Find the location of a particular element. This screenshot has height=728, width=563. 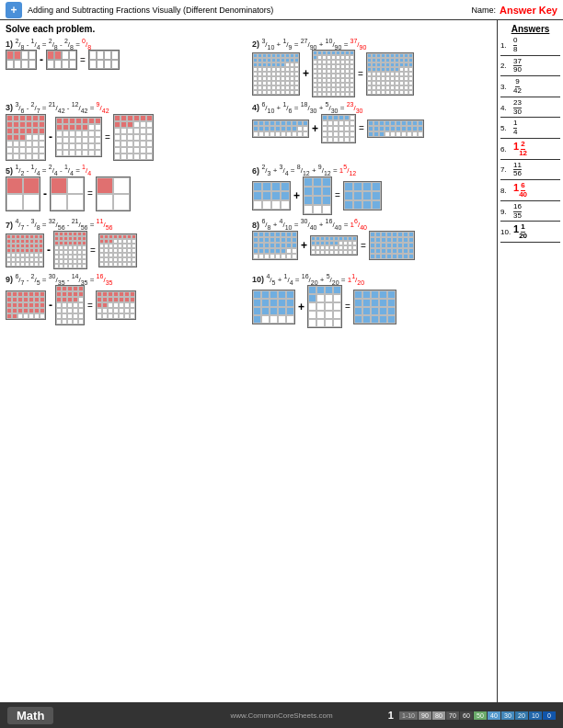

answer-1-num: 1. is located at coordinates (507, 46).